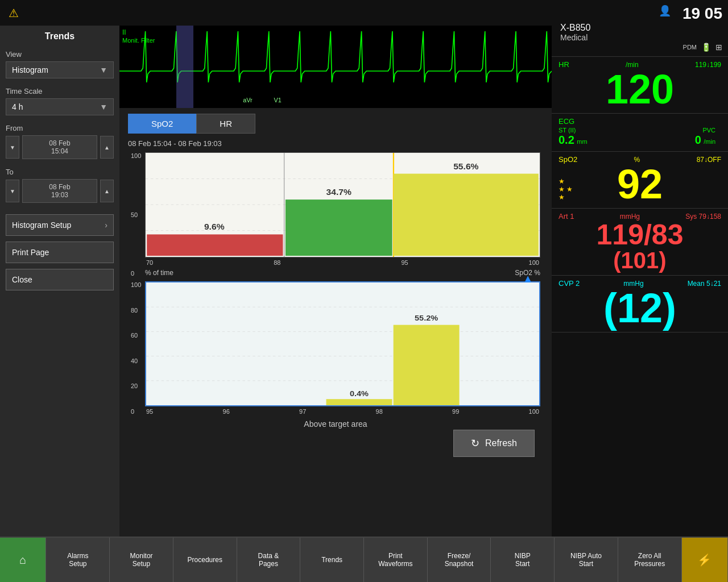 The height and width of the screenshot is (582, 728). Describe the element at coordinates (23, 560) in the screenshot. I see `home-icon: ⌂` at that location.